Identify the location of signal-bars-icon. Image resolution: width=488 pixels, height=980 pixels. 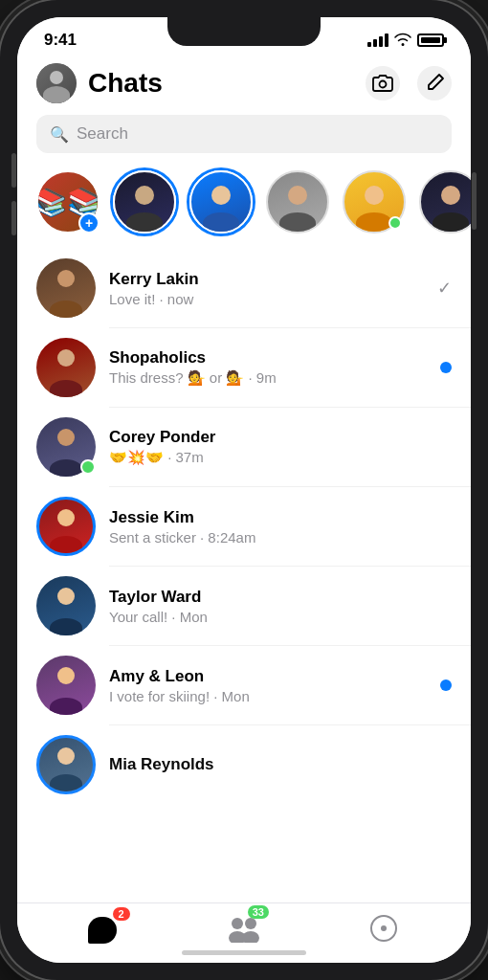
(378, 40).